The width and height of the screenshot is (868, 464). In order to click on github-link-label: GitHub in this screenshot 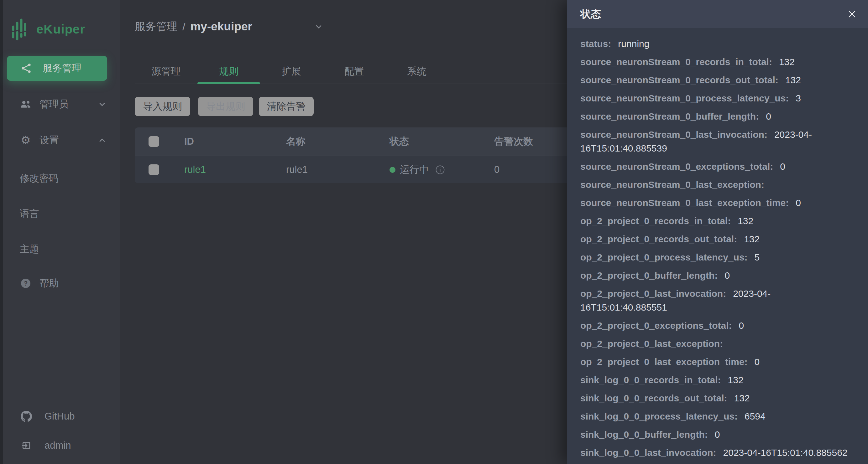, I will do `click(59, 416)`.